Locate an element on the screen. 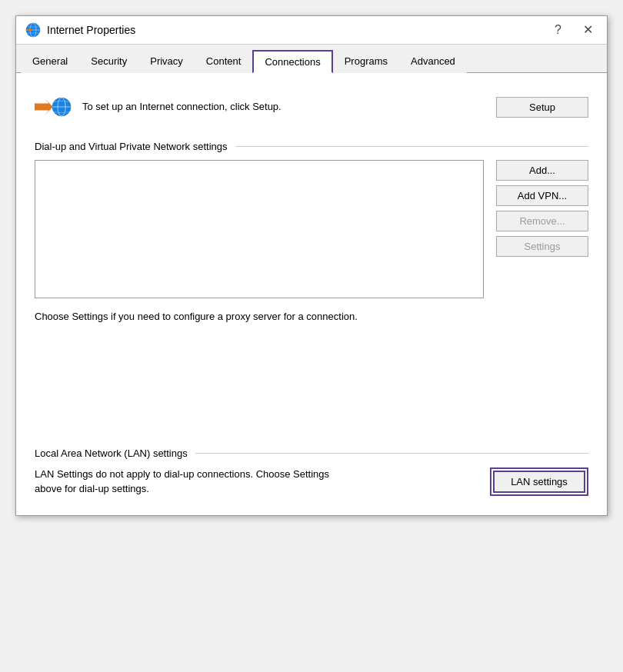 Image resolution: width=623 pixels, height=672 pixels. tab-general: General is located at coordinates (50, 62).